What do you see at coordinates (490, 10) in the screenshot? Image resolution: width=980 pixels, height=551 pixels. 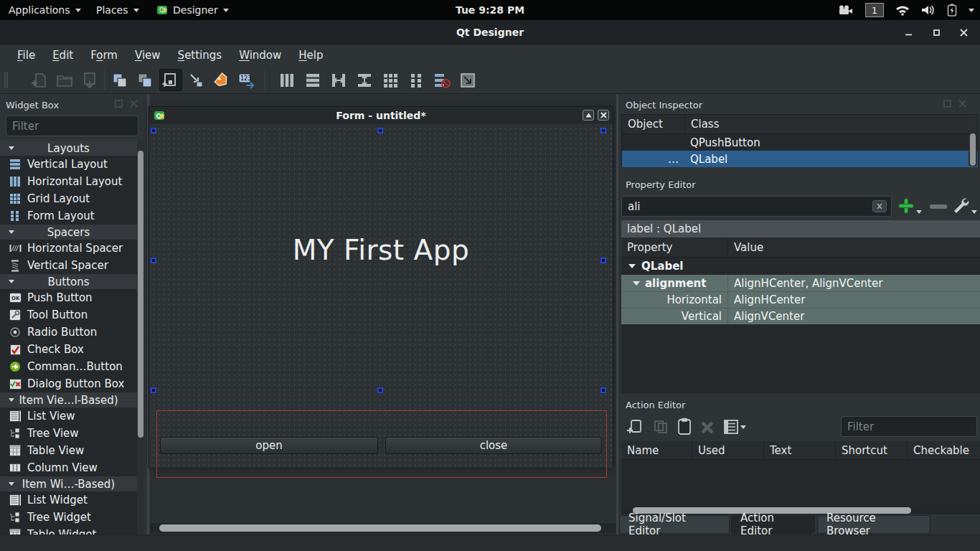 I see `clock: Tue 9:28 PM` at bounding box center [490, 10].